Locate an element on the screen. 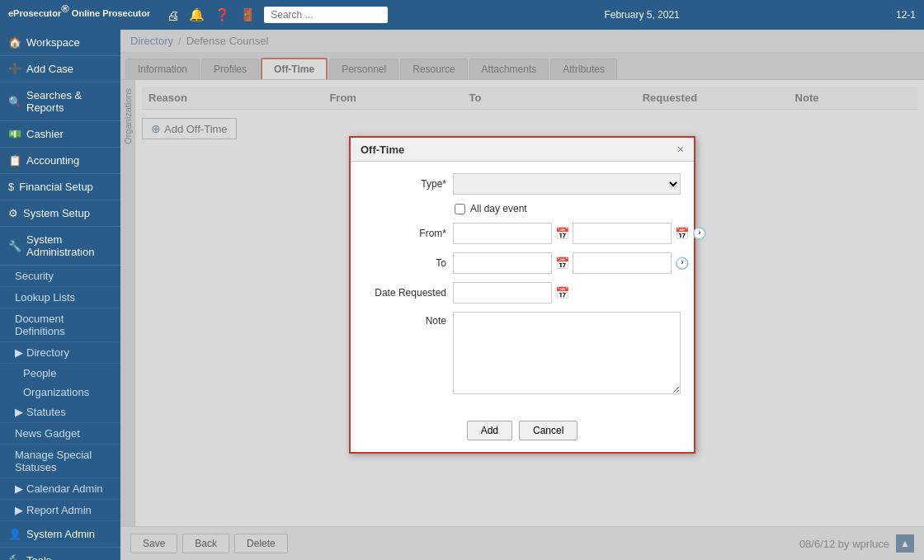  modal-cancel-button: Cancel is located at coordinates (548, 431).